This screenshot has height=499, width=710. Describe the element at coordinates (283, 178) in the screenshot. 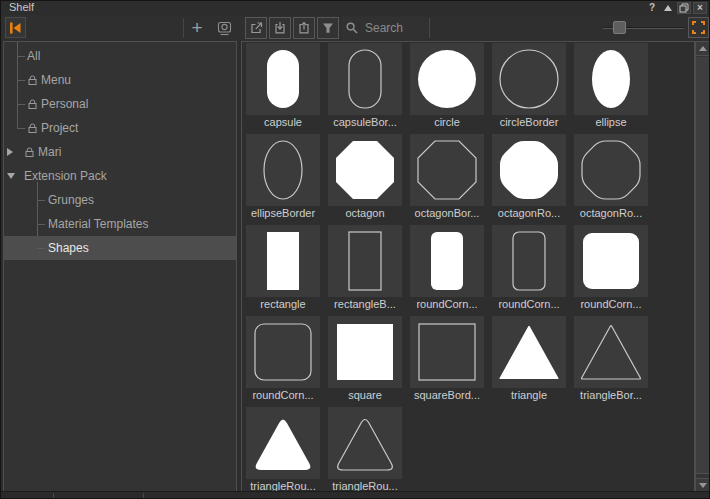

I see `shelf-item: ellipseBorder` at that location.